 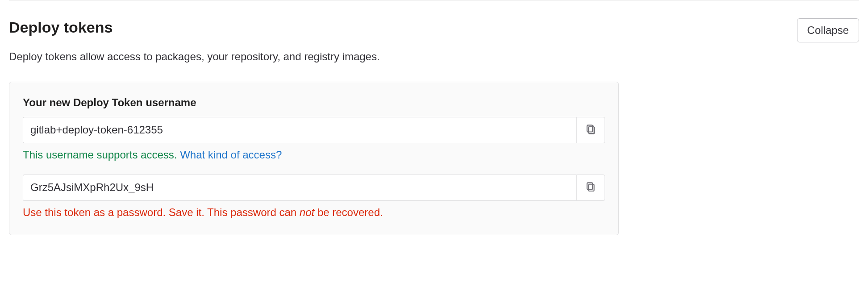 What do you see at coordinates (314, 187) in the screenshot?
I see `token-input-group` at bounding box center [314, 187].